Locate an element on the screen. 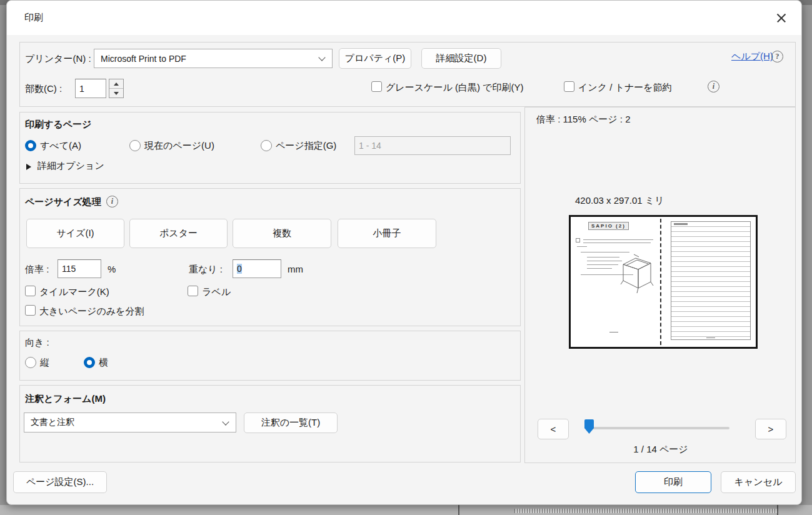  thumbnail-ruled-page is located at coordinates (711, 281).